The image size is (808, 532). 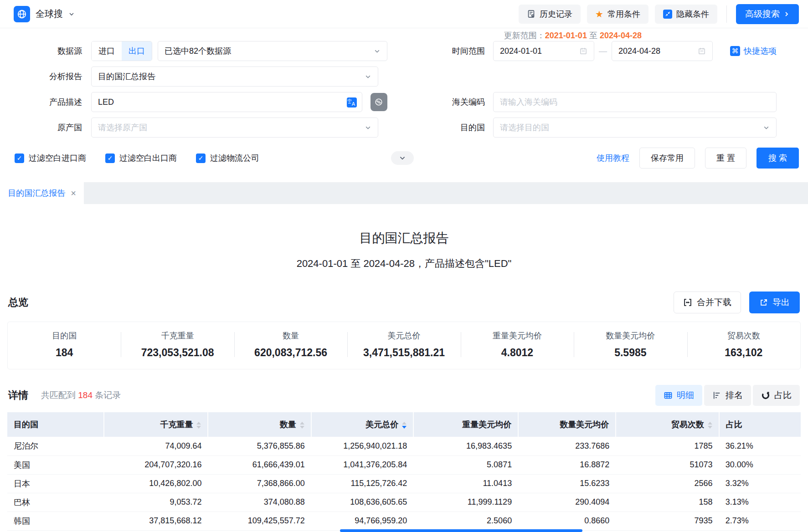 What do you see at coordinates (727, 395) in the screenshot?
I see `view-rank-button: 排名` at bounding box center [727, 395].